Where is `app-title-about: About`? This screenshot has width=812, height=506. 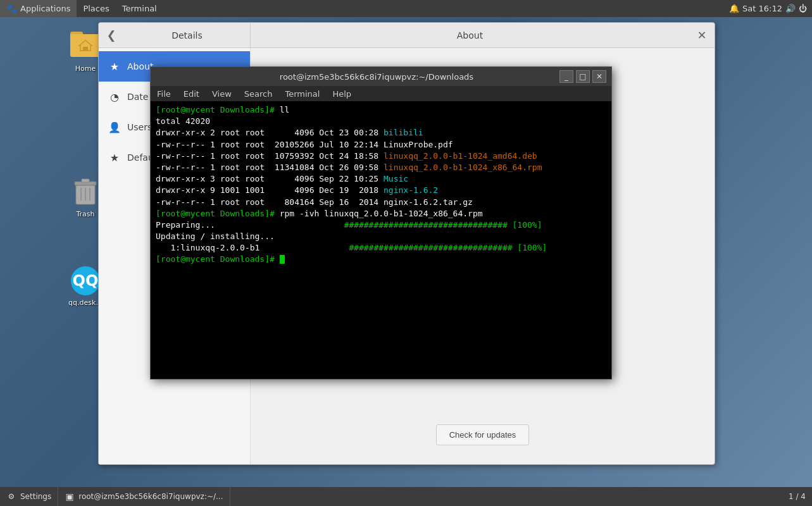 app-title-about: About is located at coordinates (470, 35).